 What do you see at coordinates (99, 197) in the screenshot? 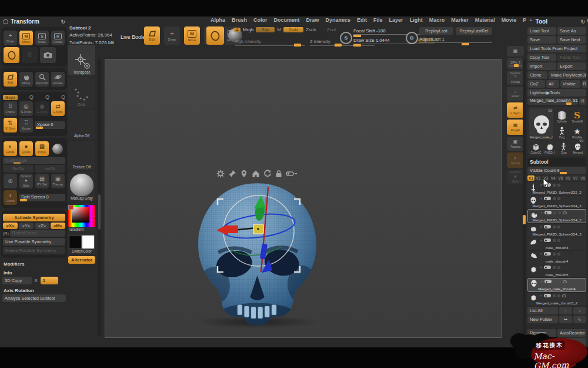
I see `left-scrollbar` at bounding box center [99, 197].